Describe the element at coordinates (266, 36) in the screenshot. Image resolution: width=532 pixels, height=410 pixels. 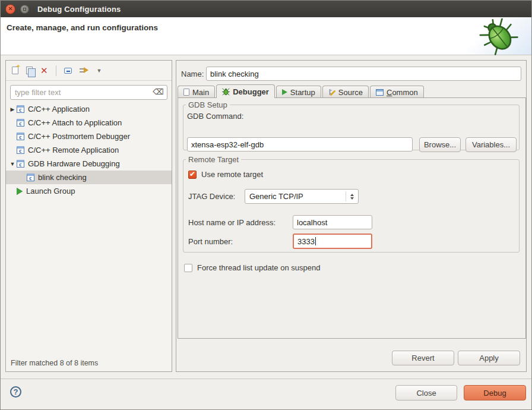
I see `banner: Create, manage, and run configurations` at that location.